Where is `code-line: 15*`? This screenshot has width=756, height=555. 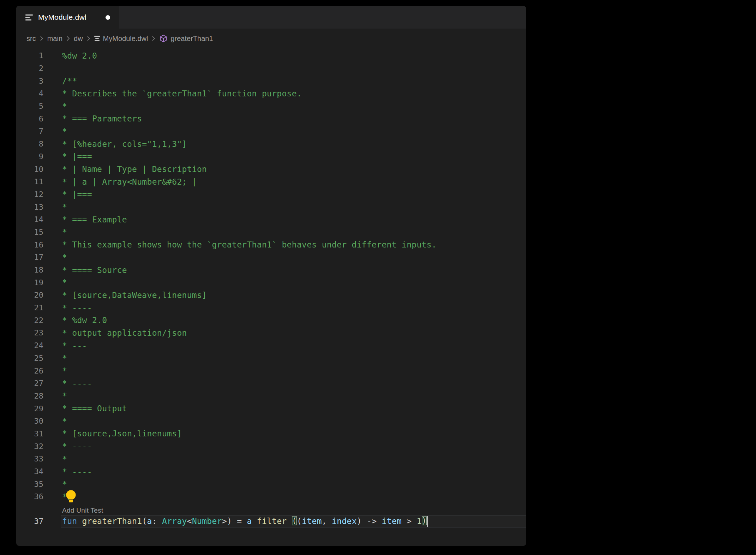 code-line: 15* is located at coordinates (271, 232).